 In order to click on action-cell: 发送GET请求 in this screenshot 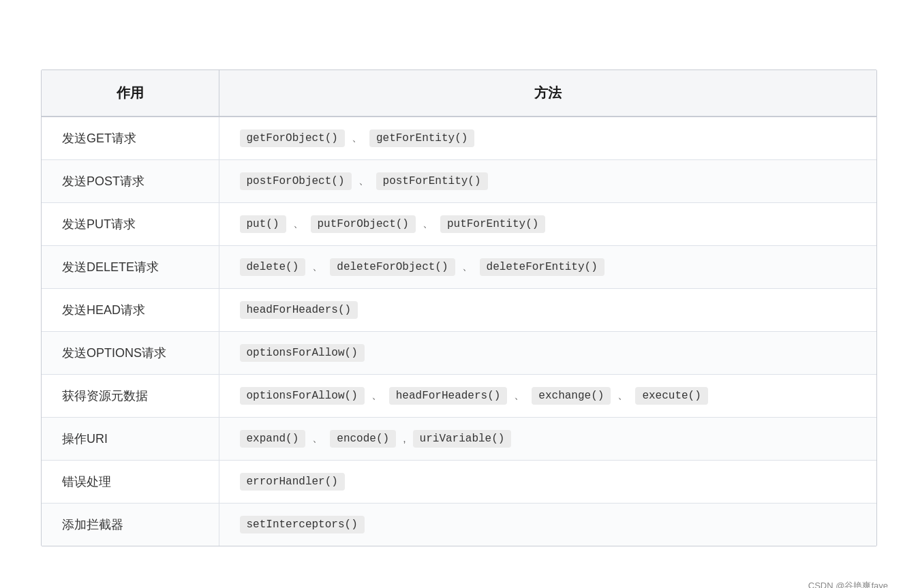, I will do `click(130, 138)`.